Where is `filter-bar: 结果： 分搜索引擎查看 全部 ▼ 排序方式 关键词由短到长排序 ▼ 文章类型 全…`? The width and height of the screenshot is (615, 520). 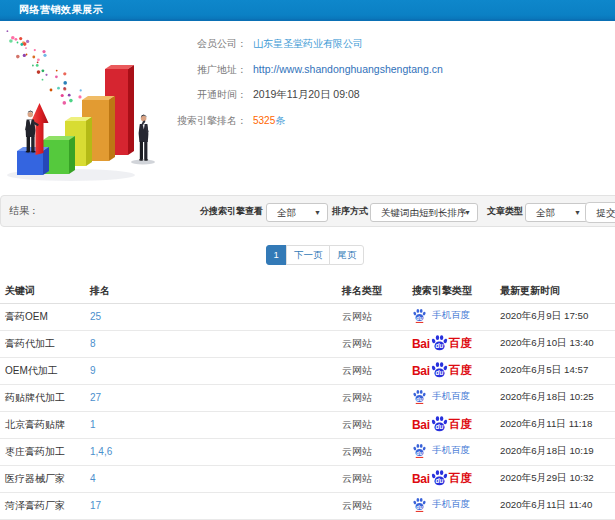
filter-bar: 结果： 分搜索引擎查看 全部 ▼ 排序方式 关键词由短到长排序 ▼ 文章类型 全… is located at coordinates (308, 211).